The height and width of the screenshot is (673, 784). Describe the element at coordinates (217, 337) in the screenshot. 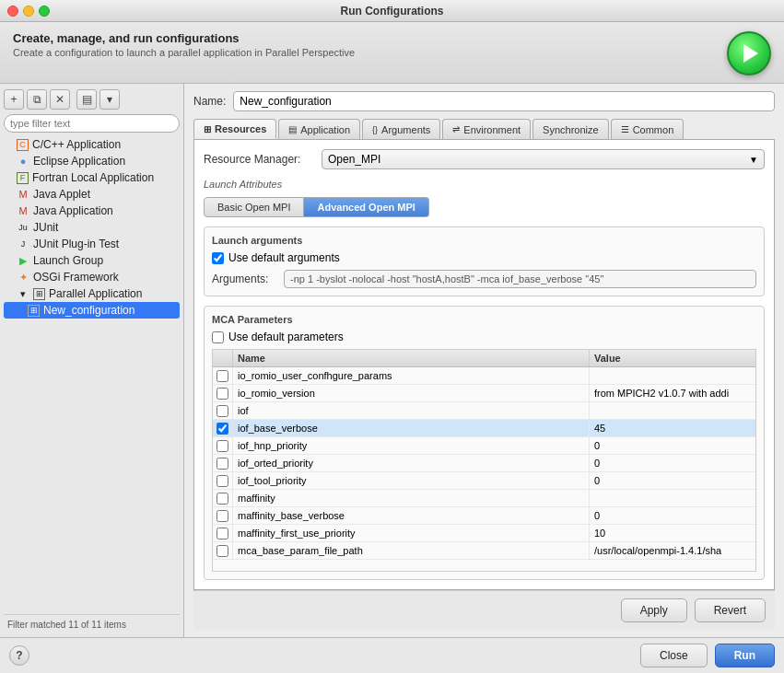

I see `use-default-params-checkbox` at that location.